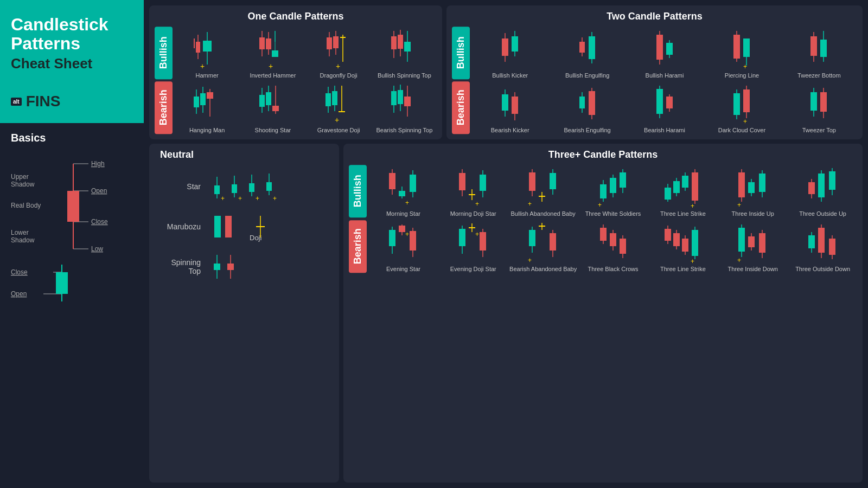 The width and height of the screenshot is (868, 488). I want to click on basics-title: Basics, so click(72, 138).